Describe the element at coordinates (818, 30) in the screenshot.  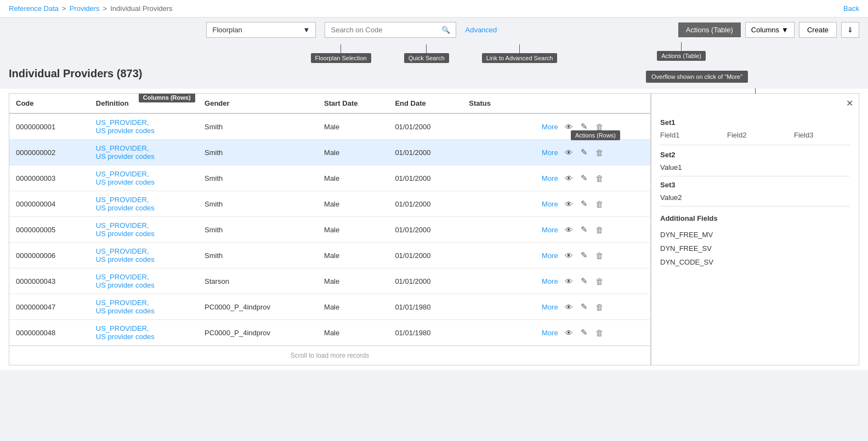
I see `create-button: Create` at that location.